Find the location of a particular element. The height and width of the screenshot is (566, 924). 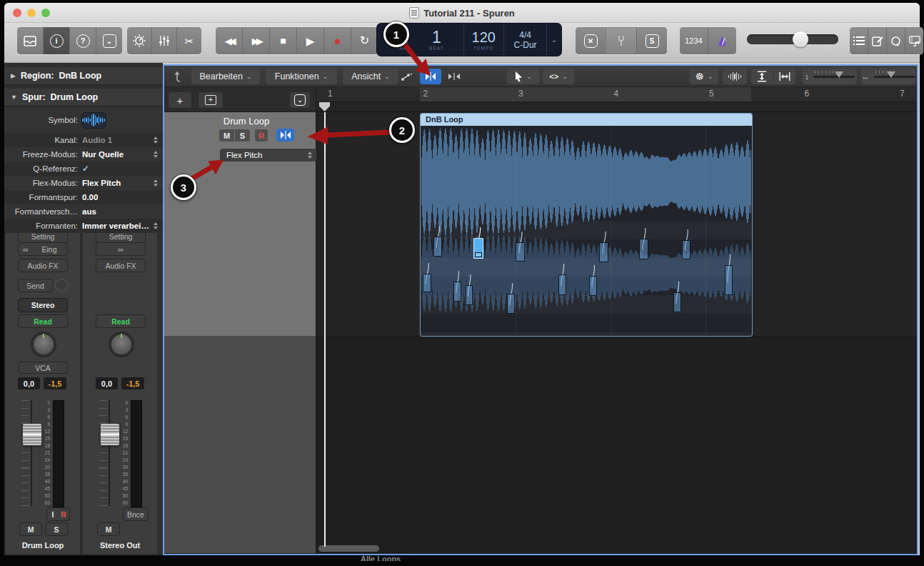

record-button: ● is located at coordinates (337, 41).